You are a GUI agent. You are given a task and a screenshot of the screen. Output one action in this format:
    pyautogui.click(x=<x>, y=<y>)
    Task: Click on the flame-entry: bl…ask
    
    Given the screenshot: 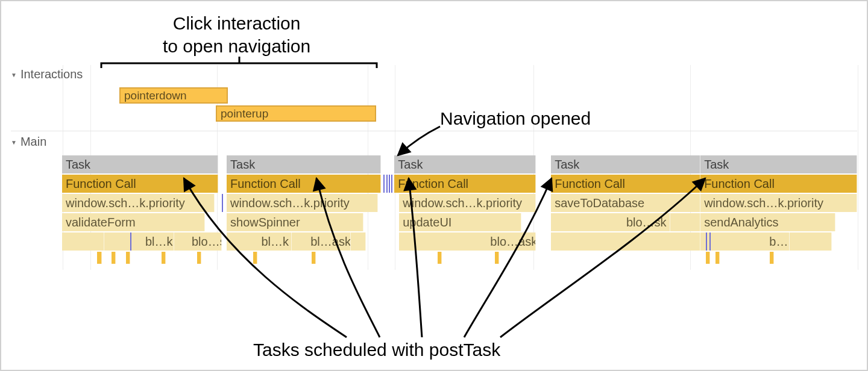 What is the action you would take?
    pyautogui.click(x=329, y=242)
    